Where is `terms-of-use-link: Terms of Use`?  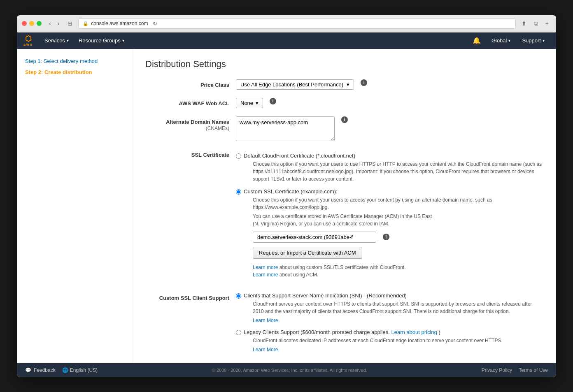
terms-of-use-link: Terms of Use is located at coordinates (533, 370).